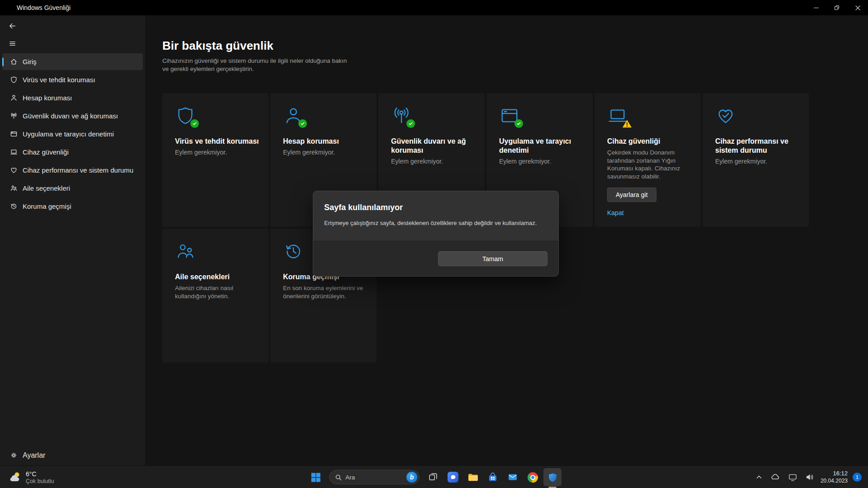  What do you see at coordinates (793, 477) in the screenshot?
I see `network-display-icon` at bounding box center [793, 477].